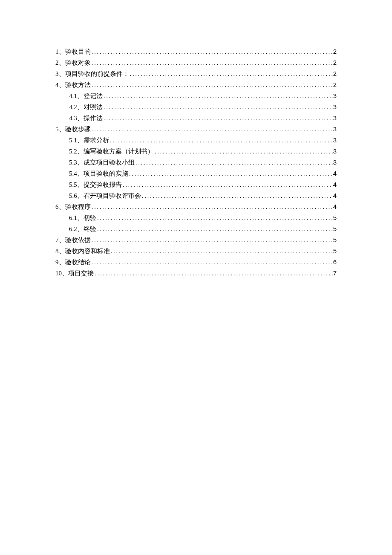 This screenshot has width=392, height=555. Describe the element at coordinates (196, 173) in the screenshot. I see `toc-entry: 5.4、项目验收的实施4` at that location.